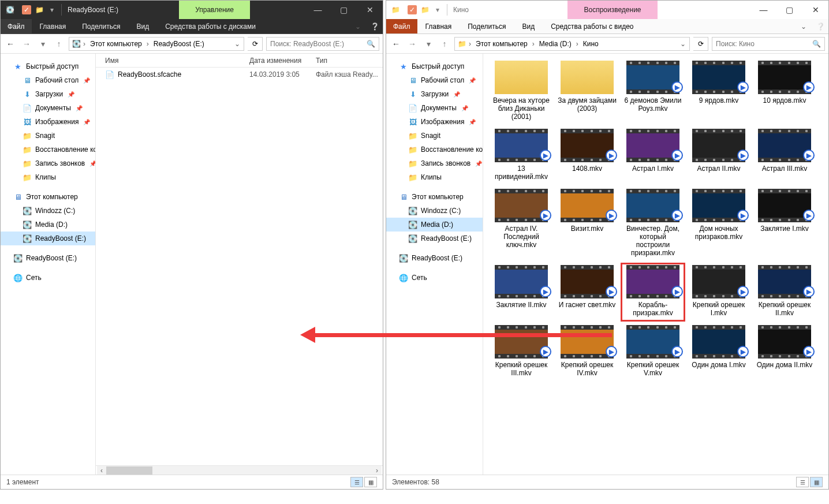 This screenshot has width=829, height=504. I want to click on video-item: ▶Крепкий орешек II.mkv, so click(785, 292).